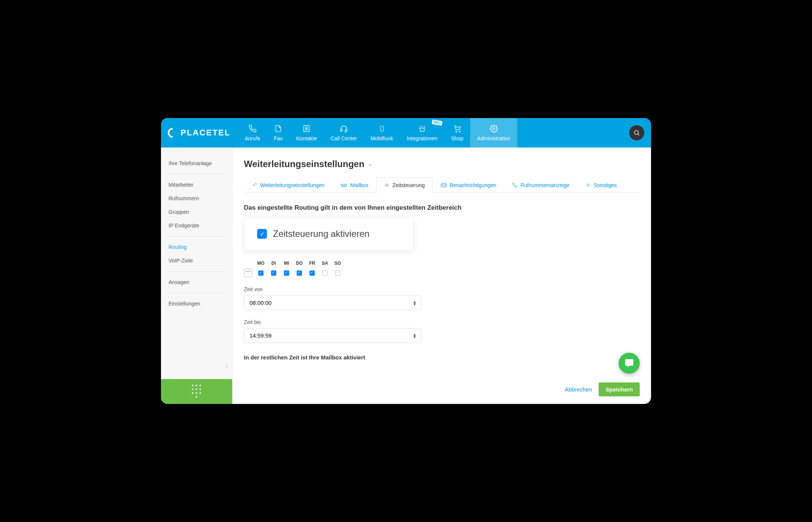 Image resolution: width=812 pixels, height=522 pixels. I want to click on route-icon, so click(254, 185).